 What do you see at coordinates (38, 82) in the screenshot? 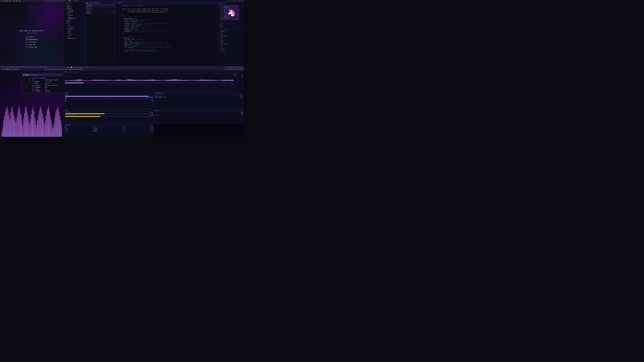
I see `neo-key-kernel: G | KERNEL:` at bounding box center [38, 82].